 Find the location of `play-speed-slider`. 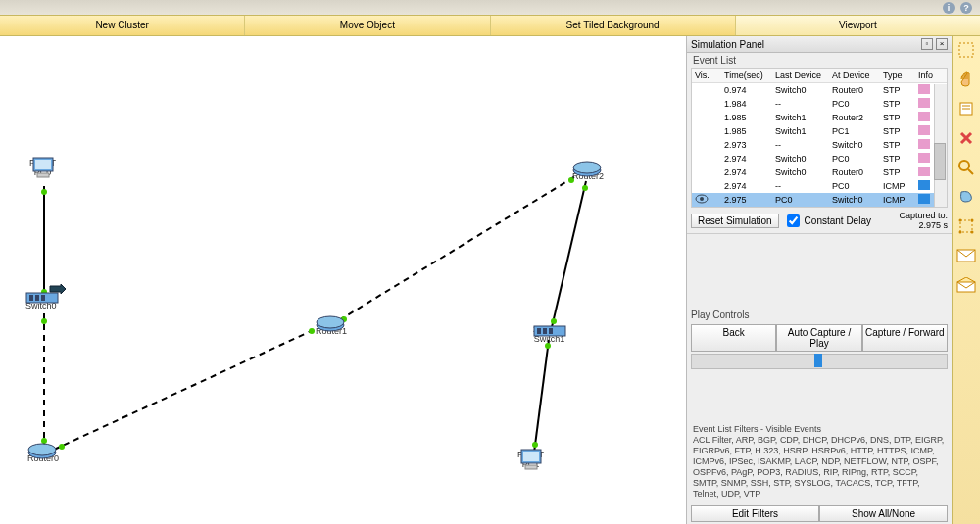

play-speed-slider is located at coordinates (819, 361).